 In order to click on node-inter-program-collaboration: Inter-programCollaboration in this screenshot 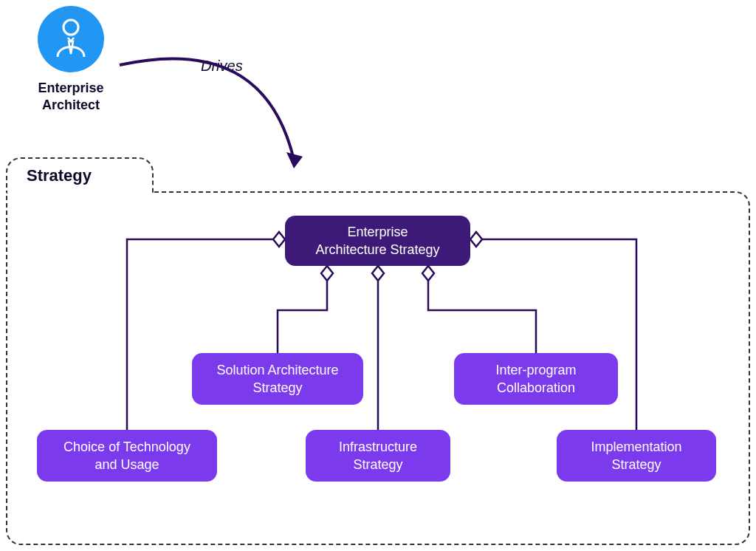, I will do `click(536, 379)`.